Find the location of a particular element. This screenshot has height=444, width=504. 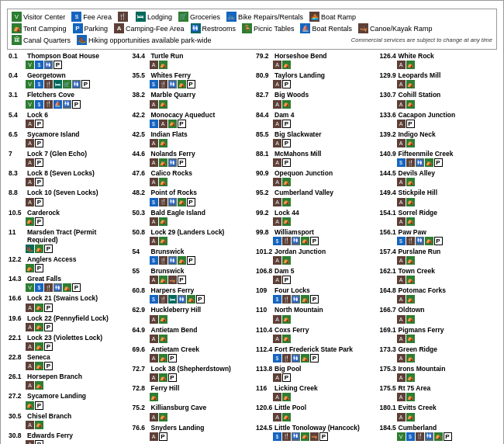

list-item: 95.2Cumberland ValleyA⛺ is located at coordinates (314, 197).